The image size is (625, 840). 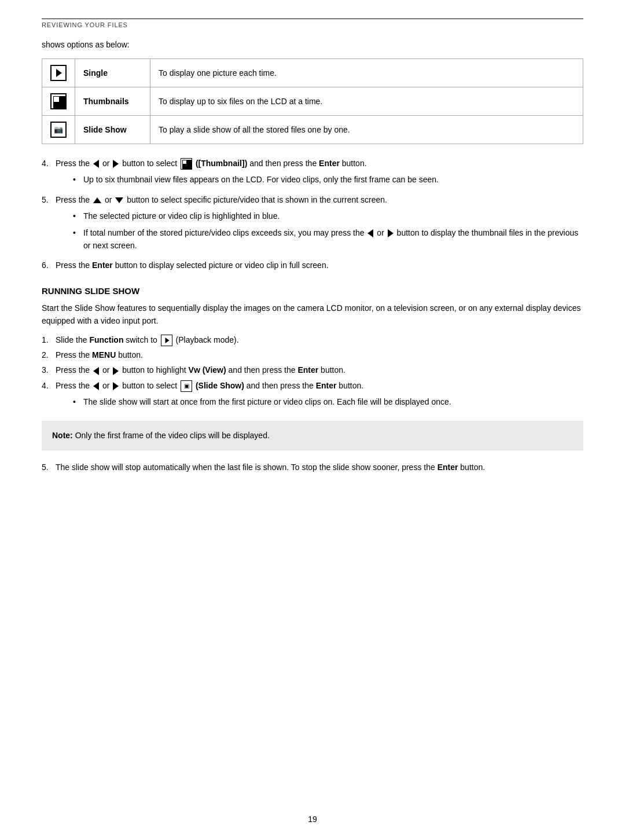 What do you see at coordinates (106, 163) in the screenshot?
I see `or-text: or` at bounding box center [106, 163].